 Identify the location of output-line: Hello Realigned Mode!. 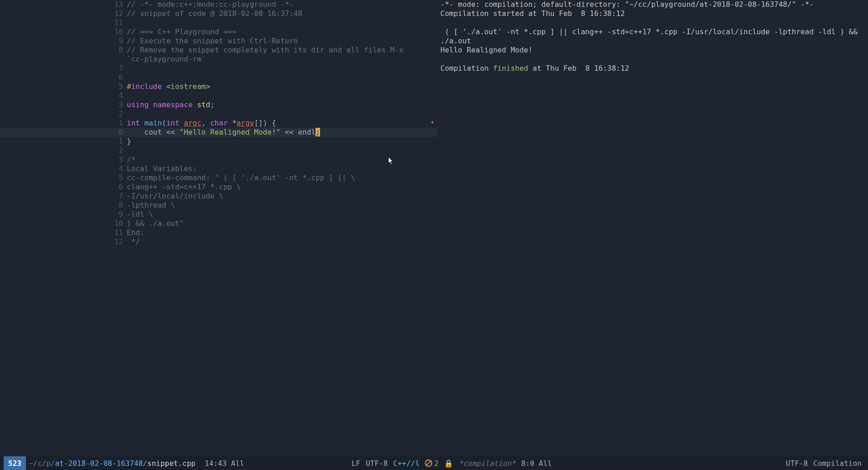
(652, 50).